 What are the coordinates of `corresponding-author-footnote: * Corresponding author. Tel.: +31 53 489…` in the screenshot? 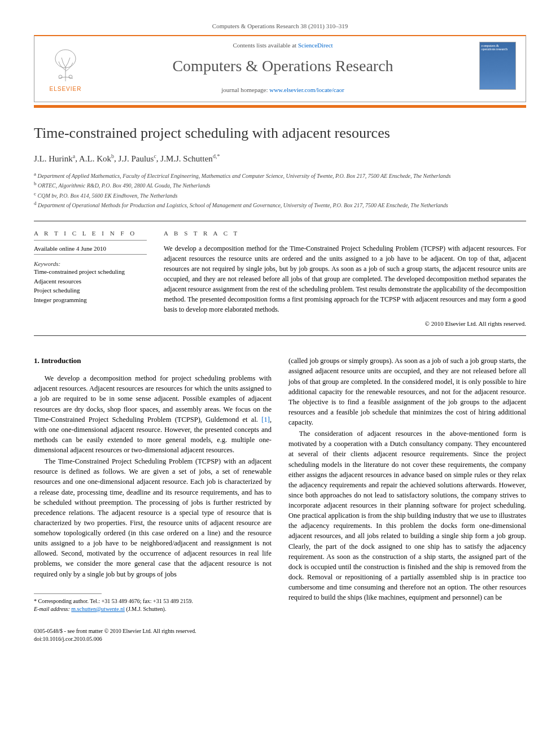 It's located at (152, 605).